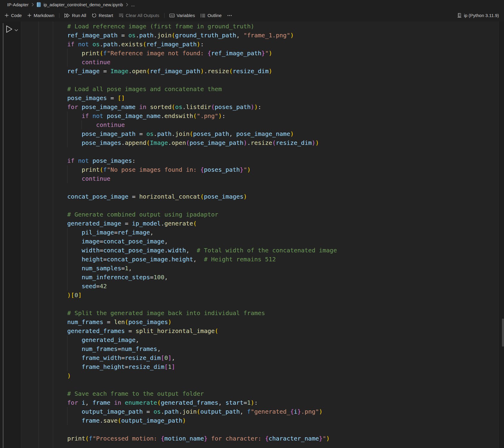 This screenshot has height=448, width=504. I want to click on variables-button: (x) Variables, so click(182, 16).